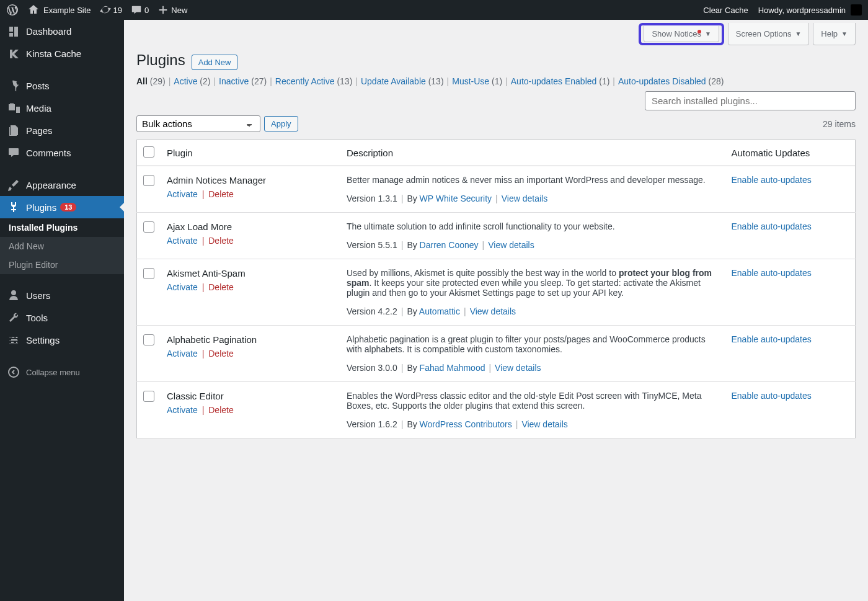 The width and height of the screenshot is (868, 601). I want to click on wordpress-logo-icon, so click(12, 10).